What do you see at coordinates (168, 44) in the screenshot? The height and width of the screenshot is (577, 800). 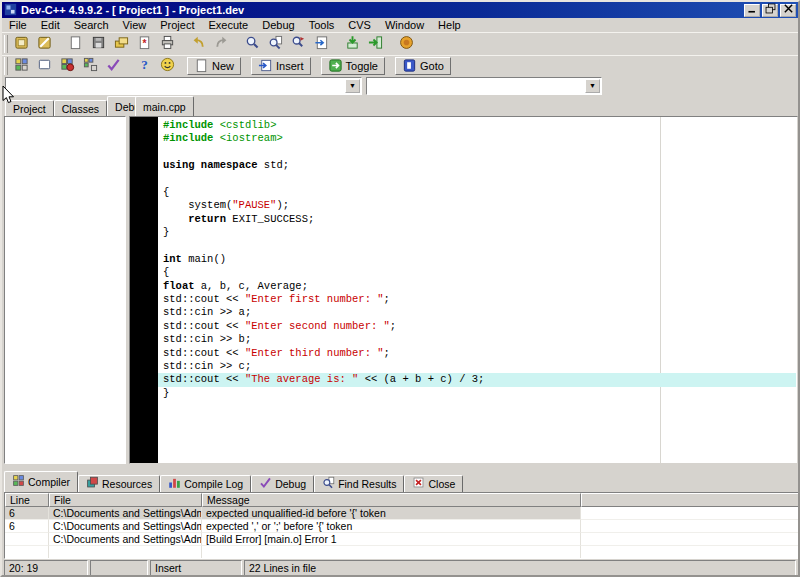 I see `print-button` at bounding box center [168, 44].